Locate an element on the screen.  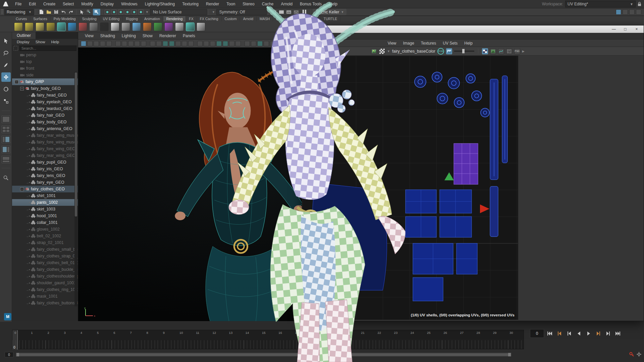
uv-menu-textures: Textures is located at coordinates (429, 43).